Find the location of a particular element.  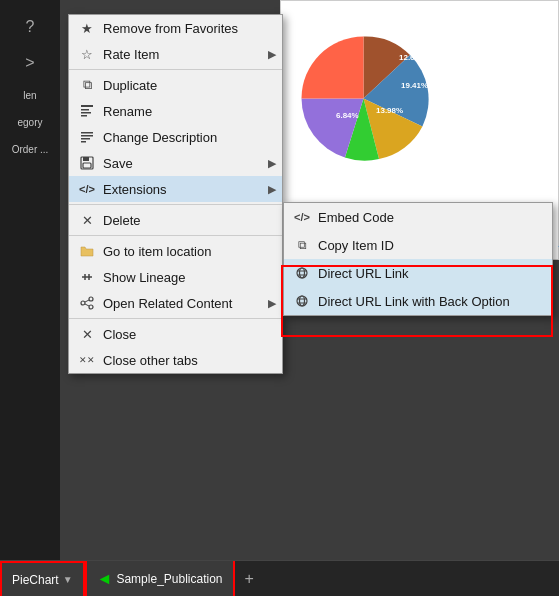

menu-item-rate: ☆ Rate Item ▶ is located at coordinates (176, 54).